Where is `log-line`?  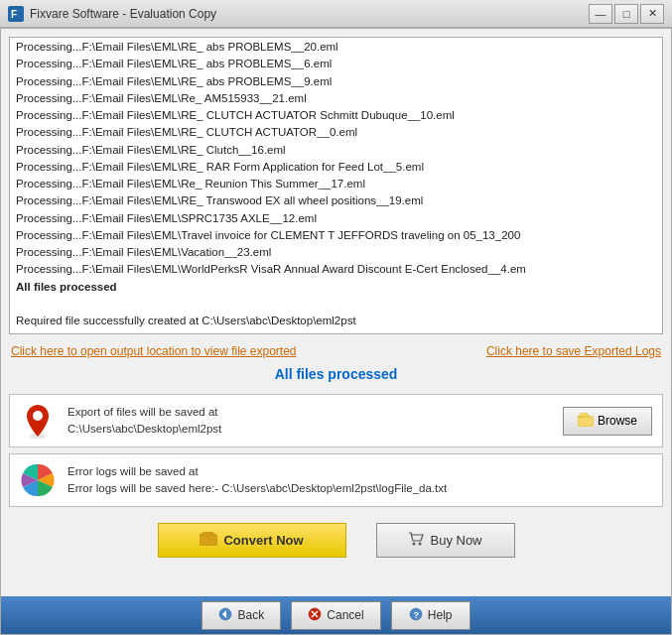 log-line is located at coordinates (336, 304).